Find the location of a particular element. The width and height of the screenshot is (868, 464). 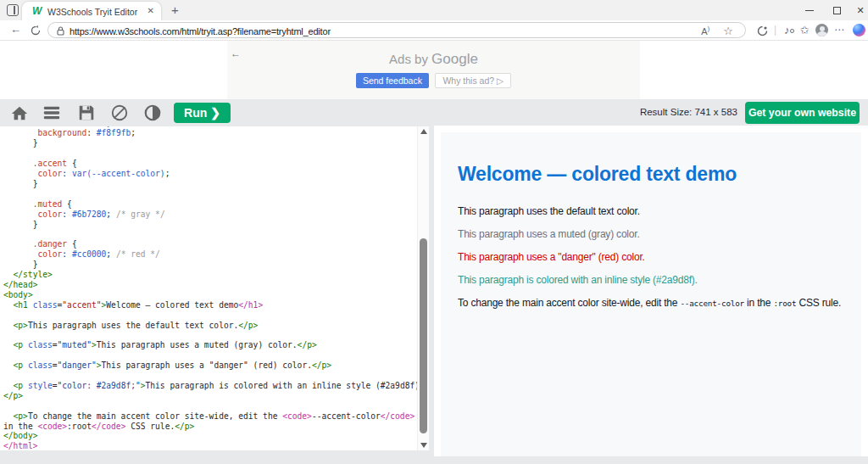

menu-icon is located at coordinates (52, 113).